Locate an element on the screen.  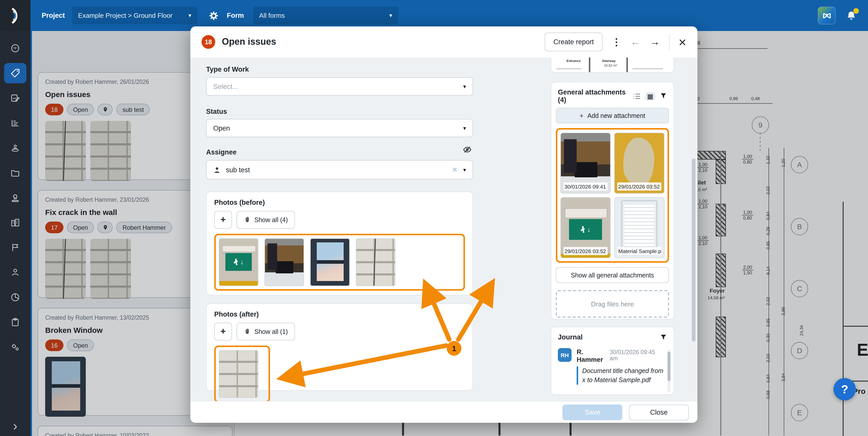
list-view-icon is located at coordinates (637, 96).